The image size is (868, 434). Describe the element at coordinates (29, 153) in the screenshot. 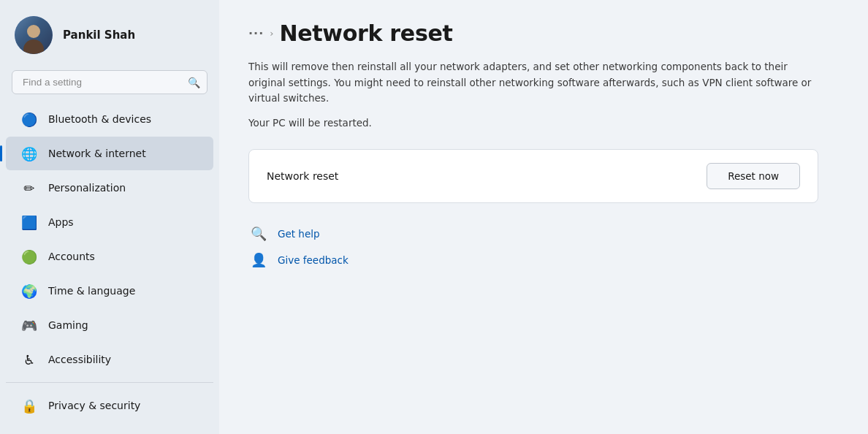

I see `network-icon: 🌐` at that location.